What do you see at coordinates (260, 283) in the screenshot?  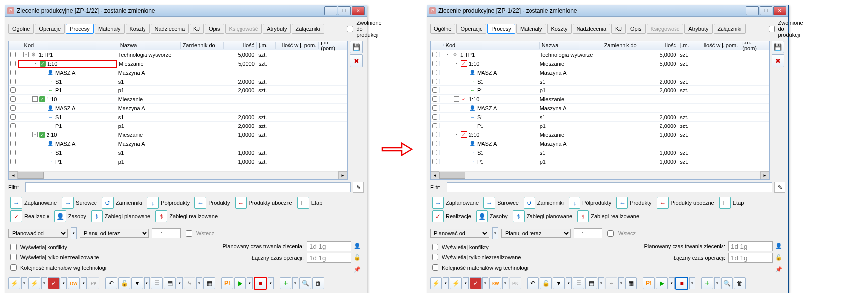 I see `stop-button: ■` at bounding box center [260, 283].